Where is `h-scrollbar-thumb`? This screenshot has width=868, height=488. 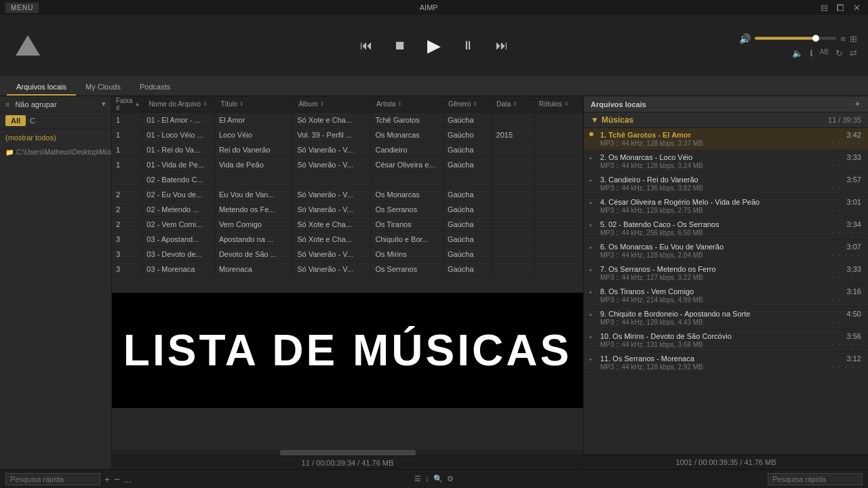
h-scrollbar-thumb is located at coordinates (348, 453).